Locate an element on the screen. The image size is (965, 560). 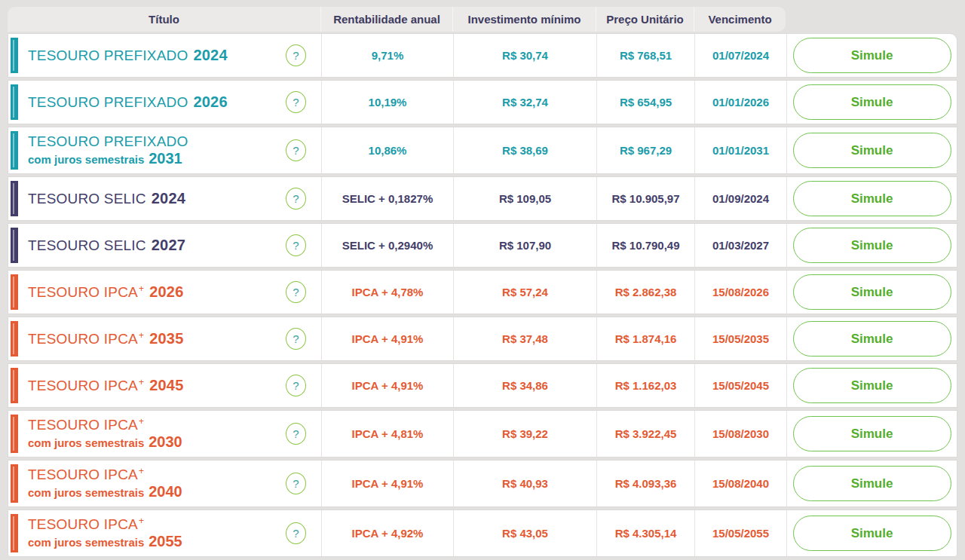
annual-rate-value: IPCA + 4,92% is located at coordinates (388, 534).